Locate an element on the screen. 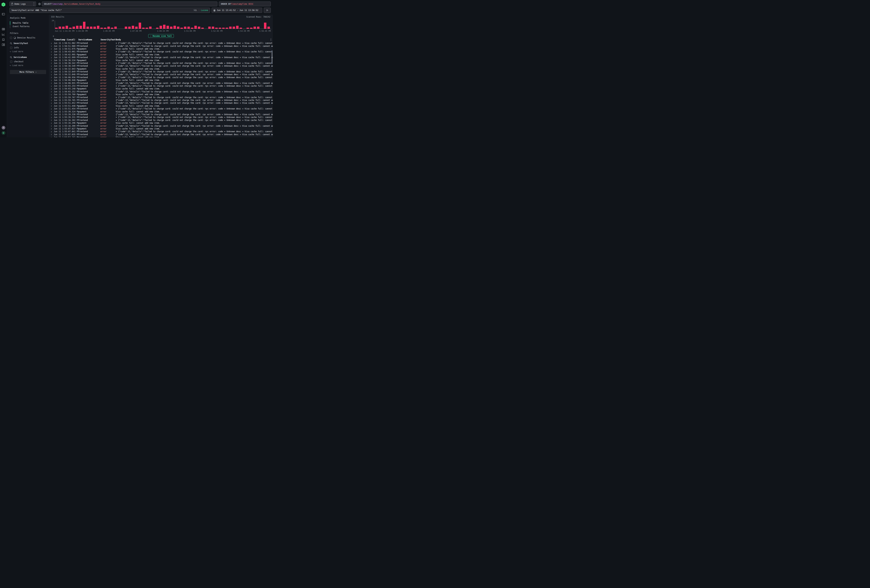 This screenshot has height=588, width=870. help-button: ? is located at coordinates (3, 128).